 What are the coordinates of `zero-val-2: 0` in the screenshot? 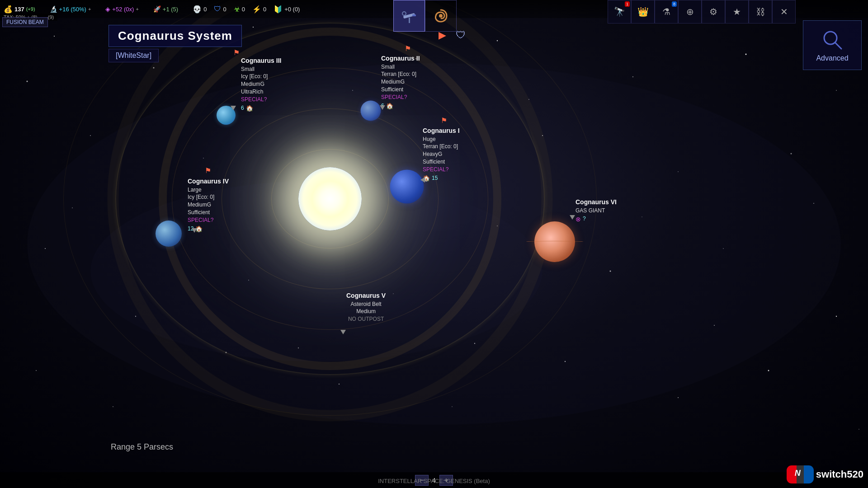 It's located at (224, 9).